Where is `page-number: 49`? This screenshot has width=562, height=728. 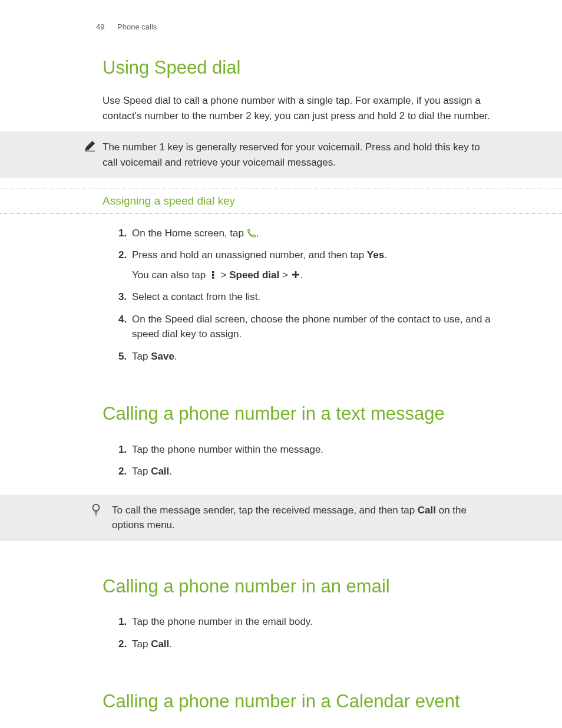 page-number: 49 is located at coordinates (100, 27).